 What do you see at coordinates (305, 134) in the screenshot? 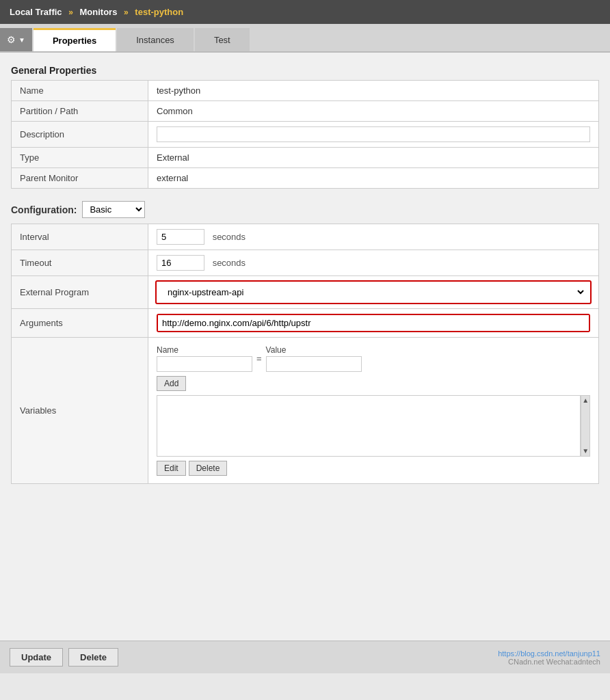
I see `general-properties-table: Name test-python Partition / Path Common…` at bounding box center [305, 134].